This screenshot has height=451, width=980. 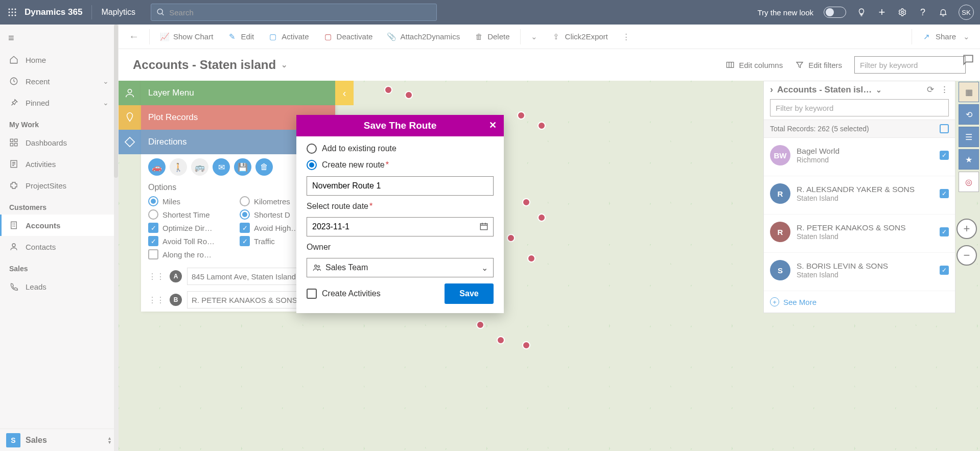 I want to click on close-icon: ✕, so click(x=493, y=125).